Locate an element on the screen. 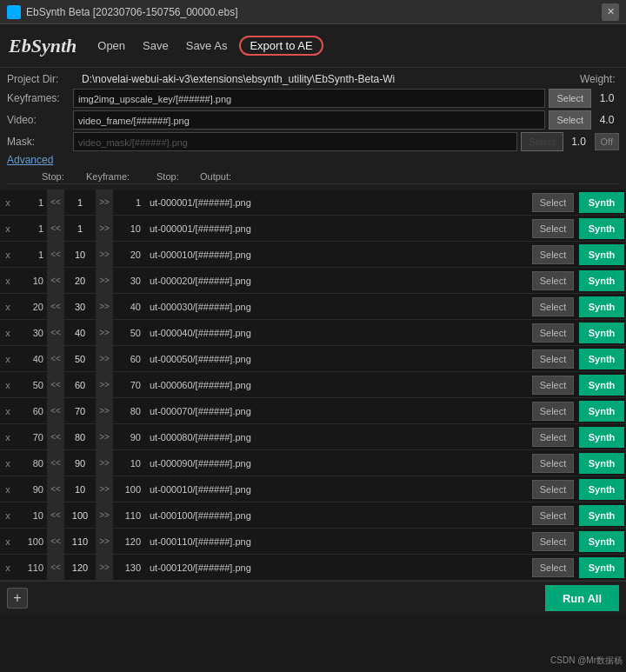 This screenshot has width=626, height=672. cell-select-container: Select is located at coordinates (555, 333).